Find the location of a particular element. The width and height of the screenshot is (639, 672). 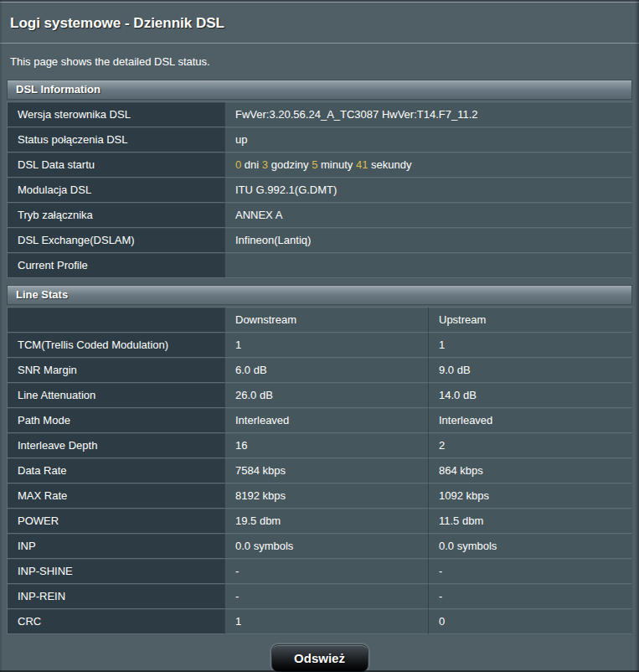

row-label: Data Rate is located at coordinates (116, 471).